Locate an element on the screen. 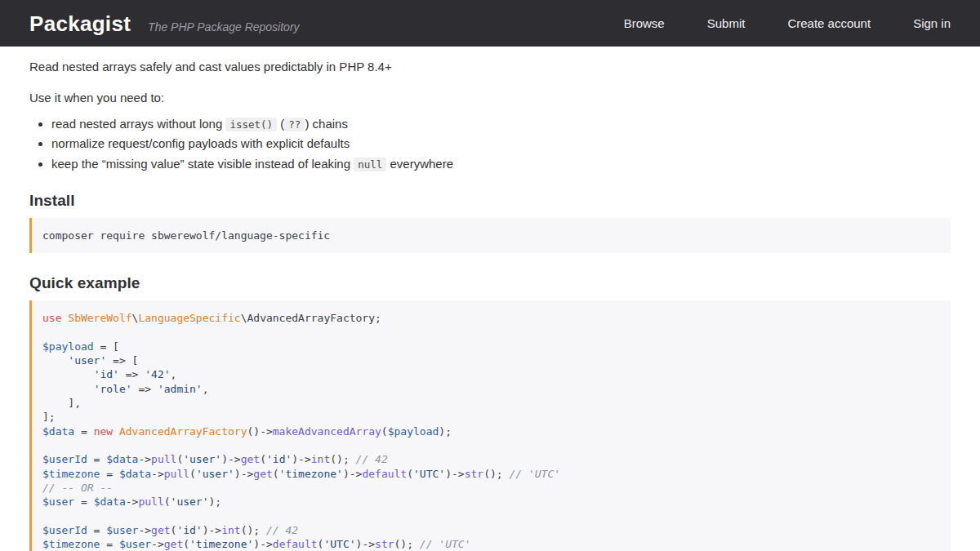  use-case-item: keep the “missing value” state visible i… is located at coordinates (501, 165).